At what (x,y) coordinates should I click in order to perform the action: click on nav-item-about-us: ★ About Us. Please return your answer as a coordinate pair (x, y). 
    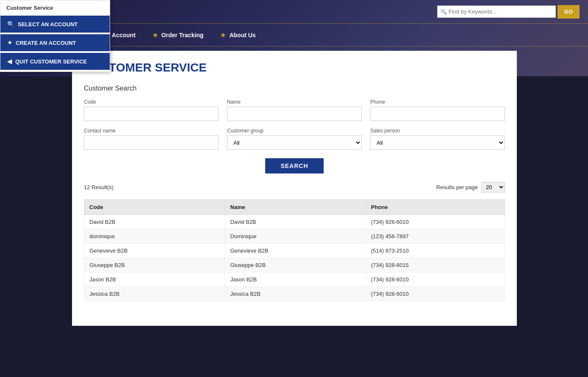
    Looking at the image, I should click on (238, 35).